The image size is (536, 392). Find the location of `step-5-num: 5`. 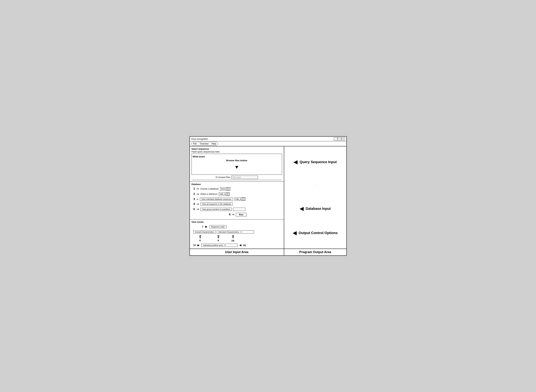

step-5-num: 5 is located at coordinates (193, 209).